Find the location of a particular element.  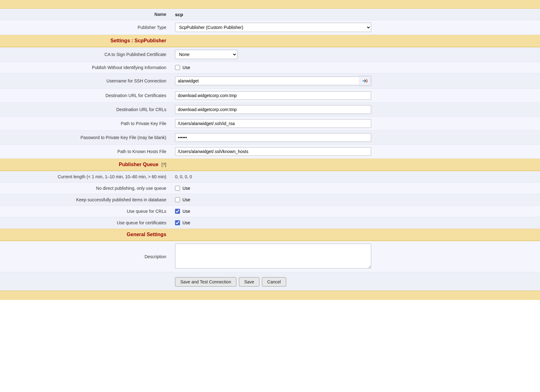

known-hosts-input is located at coordinates (273, 152).